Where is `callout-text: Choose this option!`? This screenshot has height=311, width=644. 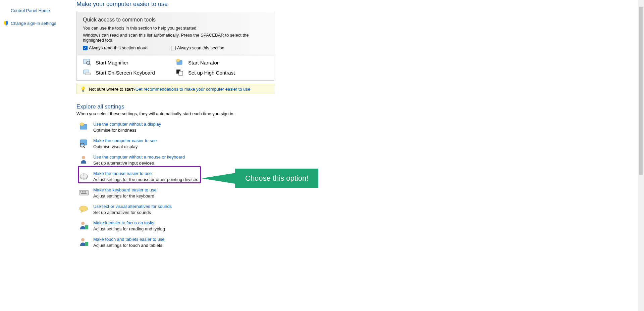 callout-text: Choose this option! is located at coordinates (277, 178).